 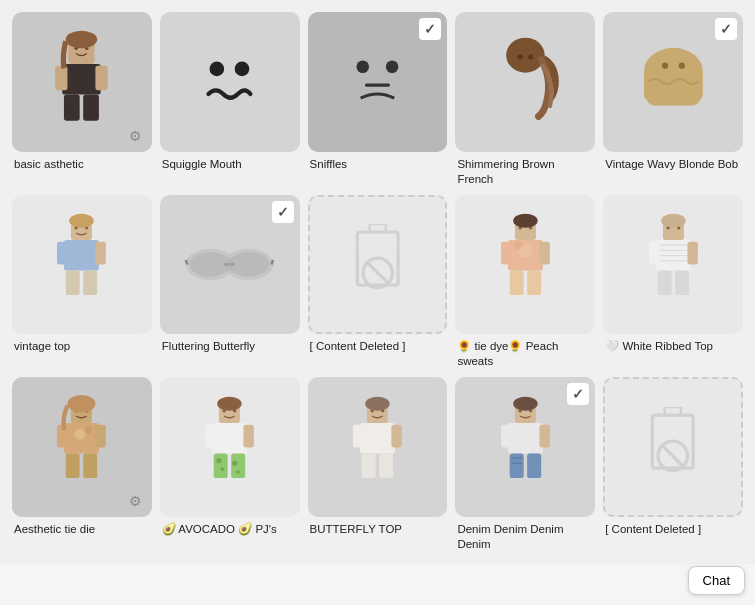 What do you see at coordinates (49, 164) in the screenshot?
I see `item-label: basic asthetic` at bounding box center [49, 164].